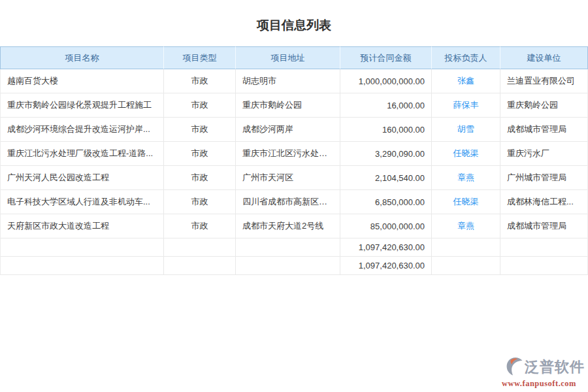 The width and height of the screenshot is (588, 392). Describe the element at coordinates (199, 57) in the screenshot. I see `column-header-project-type: 项目类型` at that location.